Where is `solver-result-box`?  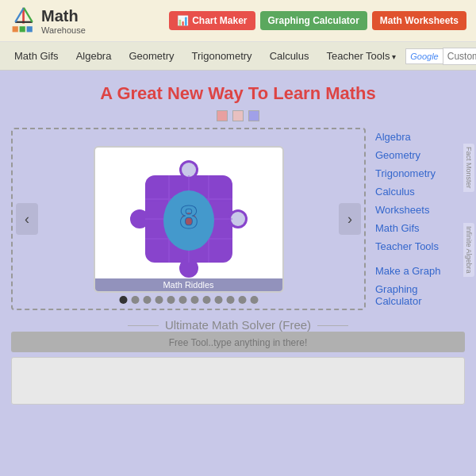
solver-result-box is located at coordinates (238, 381).